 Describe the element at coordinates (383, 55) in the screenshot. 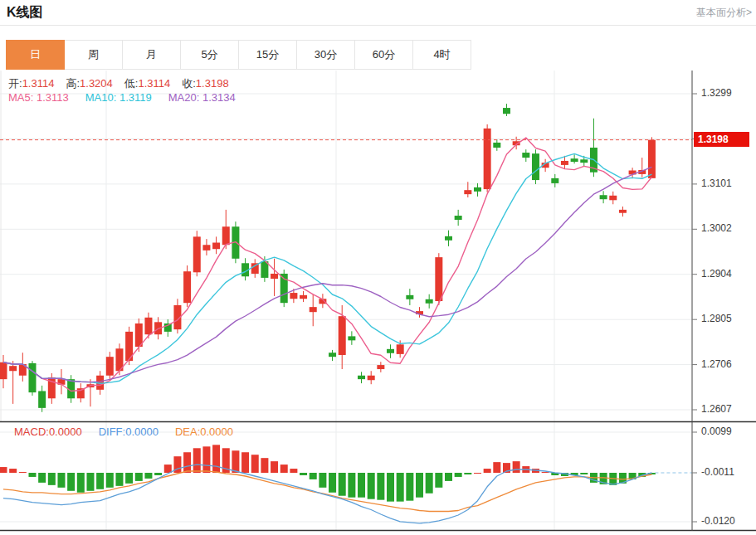

I see `tab-60min: 60分` at that location.